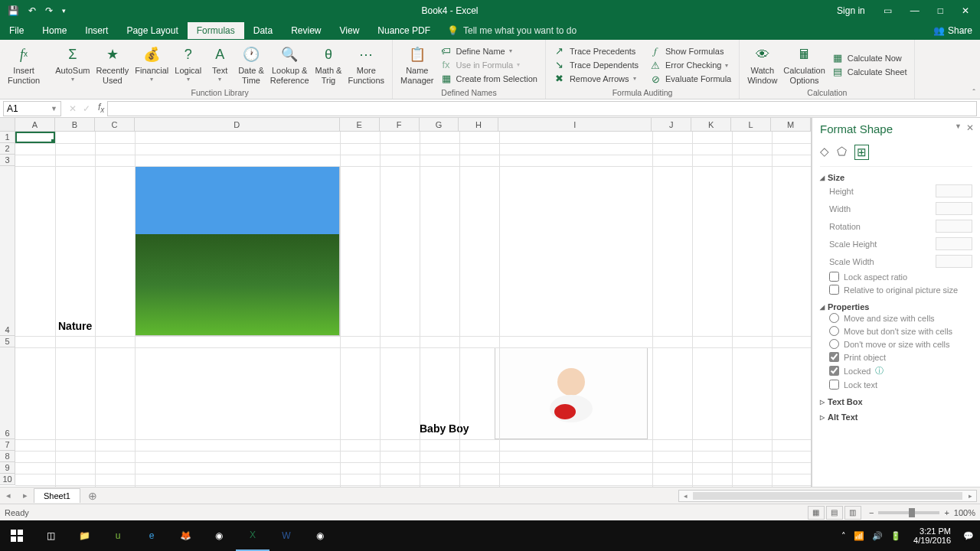  What do you see at coordinates (152, 536) in the screenshot?
I see `edge-icon: e` at bounding box center [152, 536].